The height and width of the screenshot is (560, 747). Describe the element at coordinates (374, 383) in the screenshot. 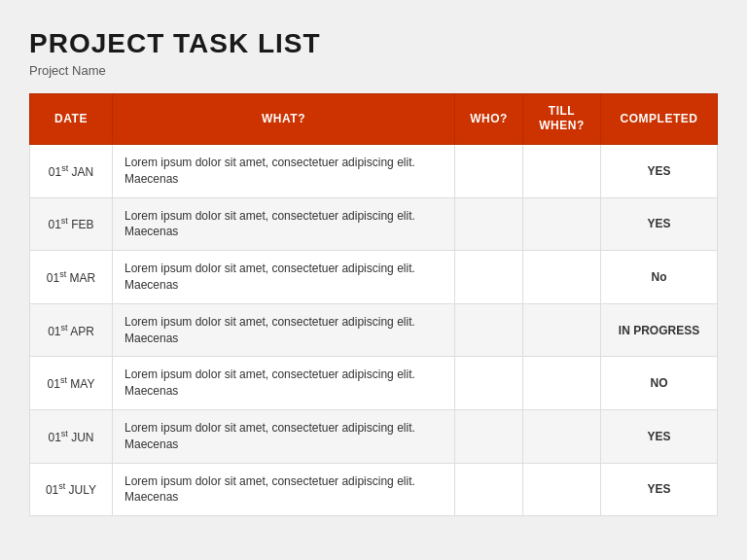

I see `table-row: 01st MAYLorem ipsum dolor sit amet, cons…` at that location.